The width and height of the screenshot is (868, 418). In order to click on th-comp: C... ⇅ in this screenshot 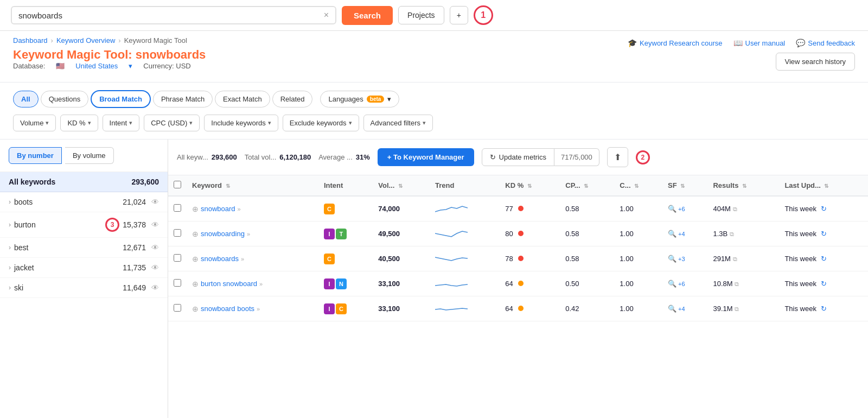, I will do `click(638, 186)`.